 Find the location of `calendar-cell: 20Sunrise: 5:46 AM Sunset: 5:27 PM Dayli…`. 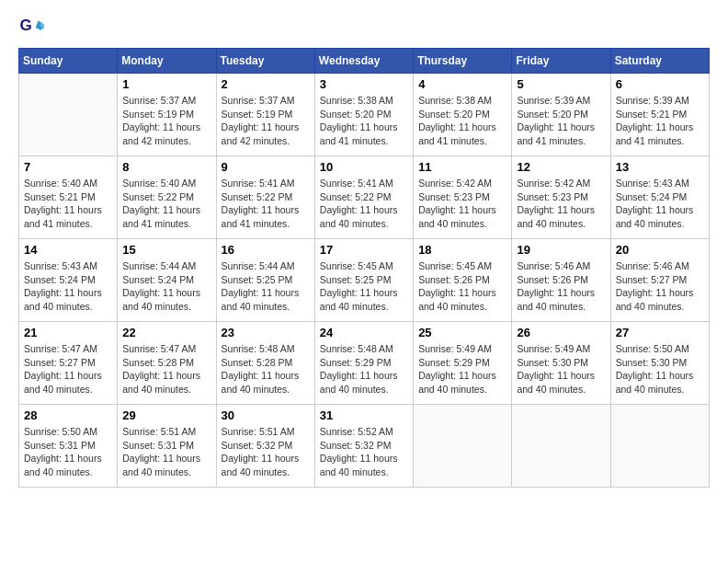

calendar-cell: 20Sunrise: 5:46 AM Sunset: 5:27 PM Dayli… is located at coordinates (660, 281).